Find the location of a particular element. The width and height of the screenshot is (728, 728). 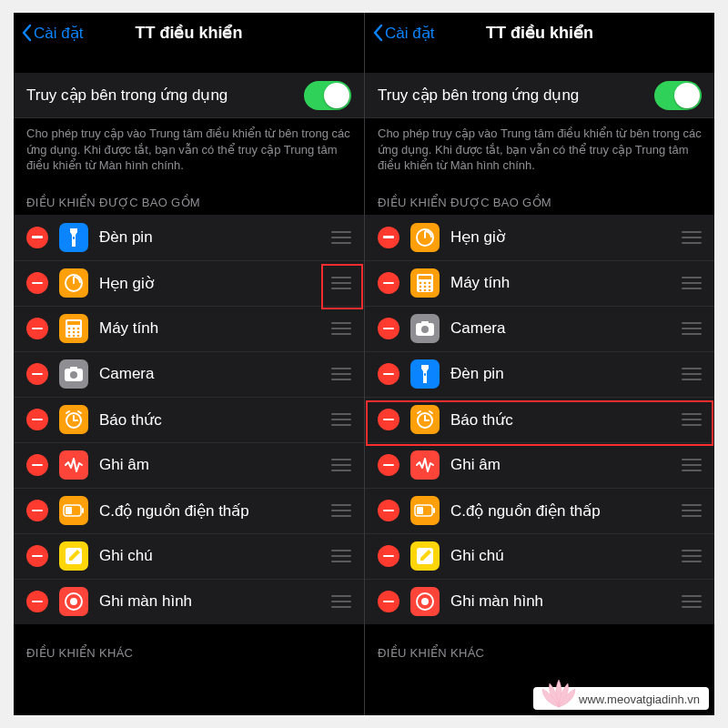

item-title: Ghi chú is located at coordinates (211, 556).